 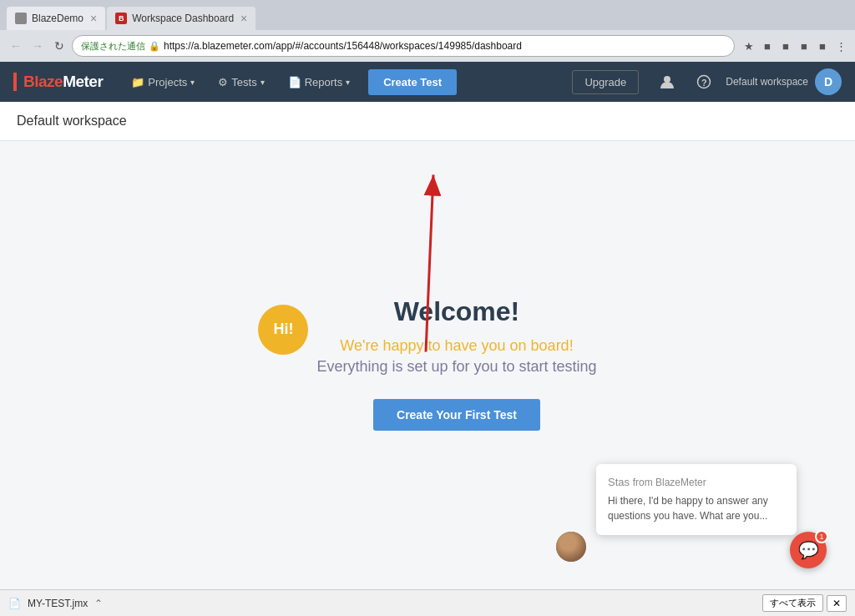 What do you see at coordinates (746, 82) in the screenshot?
I see `nav-right: ? Default workspace D` at bounding box center [746, 82].